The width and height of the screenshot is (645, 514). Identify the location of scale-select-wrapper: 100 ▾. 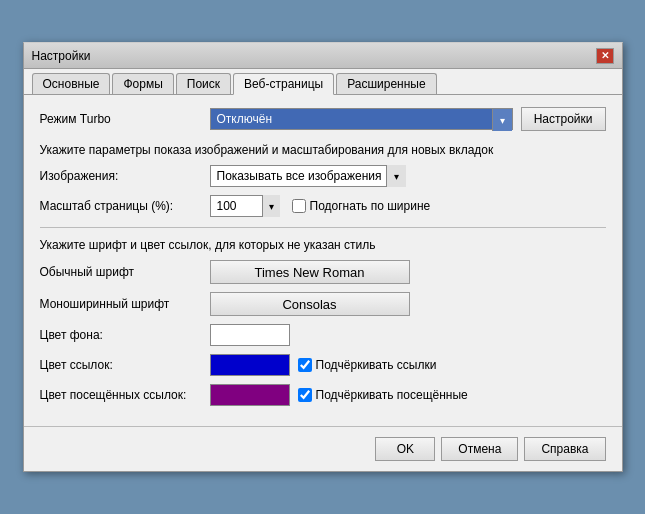
(245, 206).